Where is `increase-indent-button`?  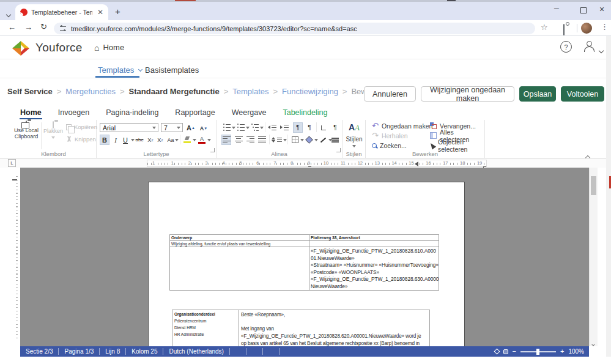
increase-indent-button is located at coordinates (284, 127).